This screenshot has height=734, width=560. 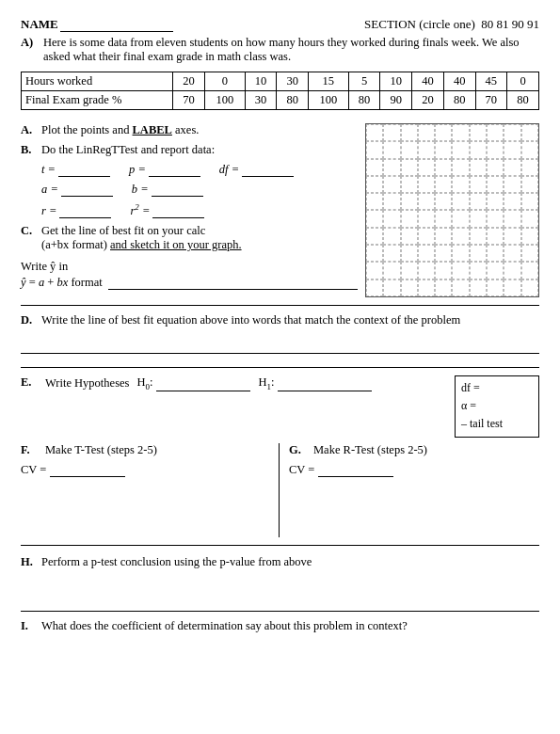 What do you see at coordinates (265, 384) in the screenshot?
I see `h1-label: H1:` at bounding box center [265, 384].